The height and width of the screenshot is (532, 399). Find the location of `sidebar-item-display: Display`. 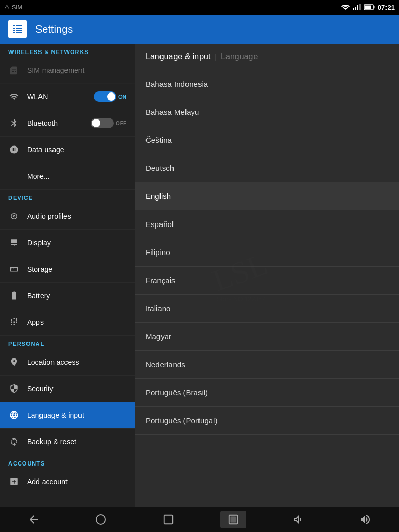

sidebar-item-display: Display is located at coordinates (68, 243).